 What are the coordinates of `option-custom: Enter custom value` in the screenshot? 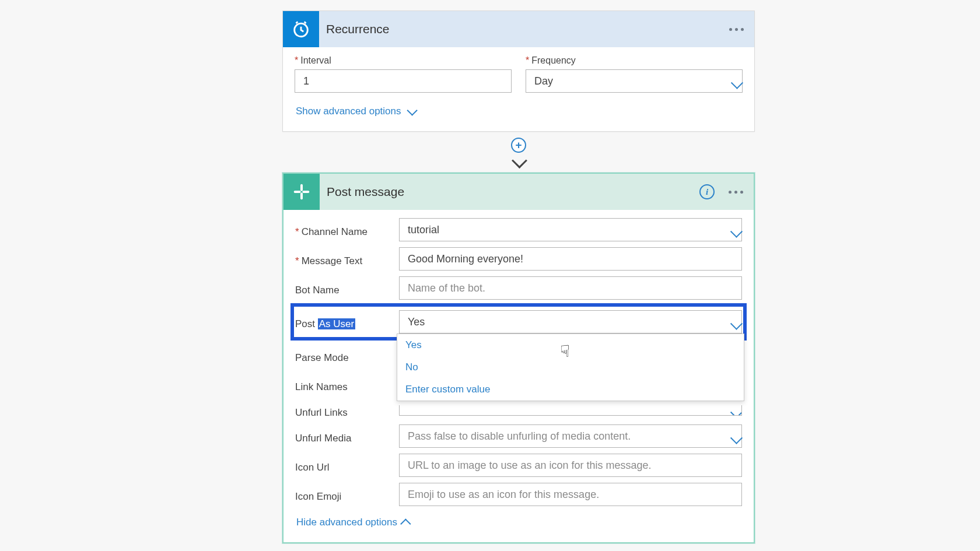 It's located at (570, 389).